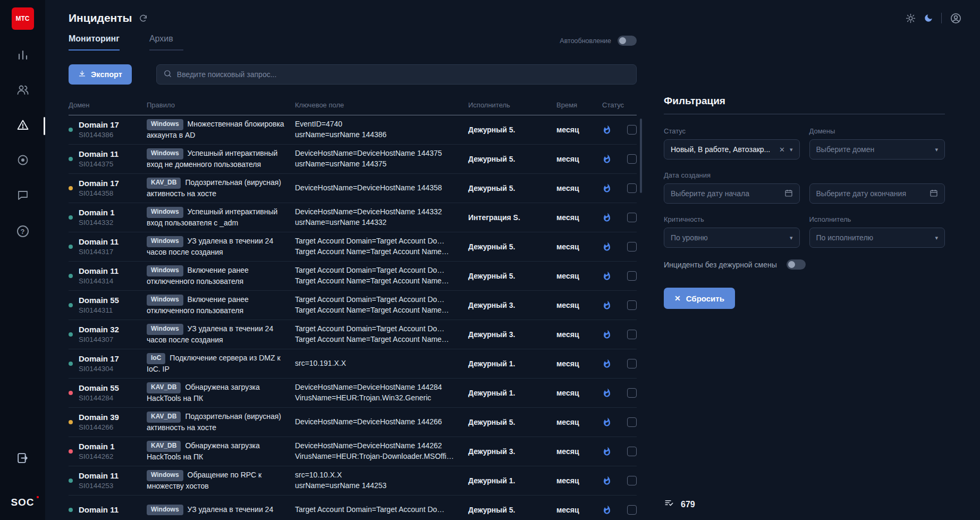 The width and height of the screenshot is (980, 520). I want to click on filter-panel-title: Фильтрация, so click(805, 105).